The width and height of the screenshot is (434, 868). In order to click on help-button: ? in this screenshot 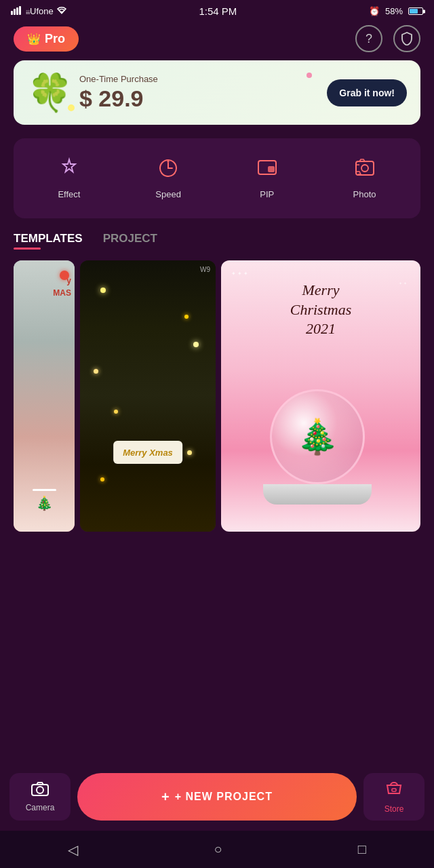, I will do `click(369, 39)`.